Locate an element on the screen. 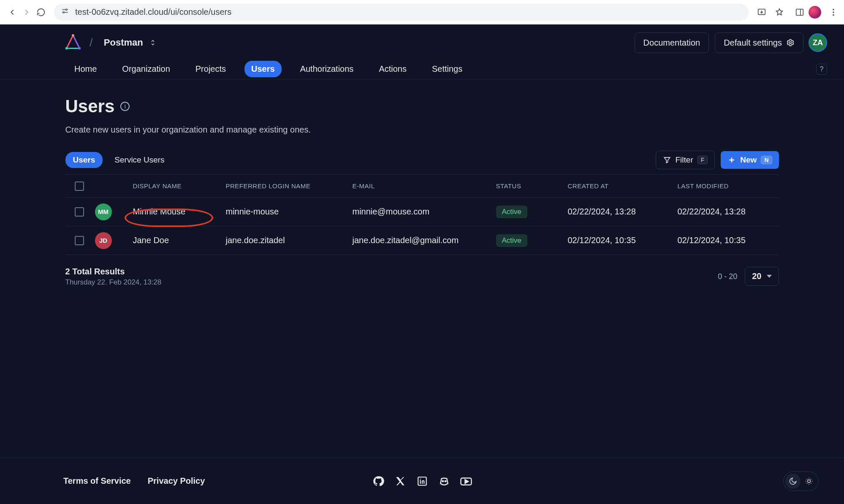  chevron-updown-icon is located at coordinates (153, 43).